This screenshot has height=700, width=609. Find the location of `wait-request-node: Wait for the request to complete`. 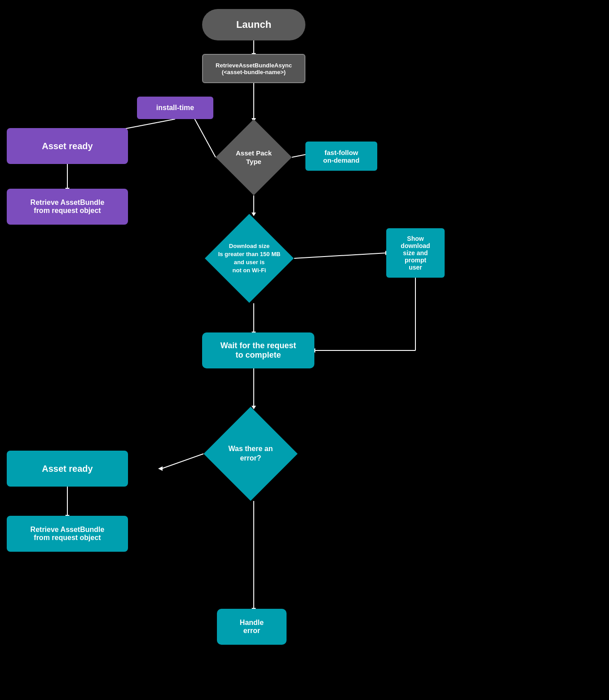

wait-request-node: Wait for the request to complete is located at coordinates (258, 350).